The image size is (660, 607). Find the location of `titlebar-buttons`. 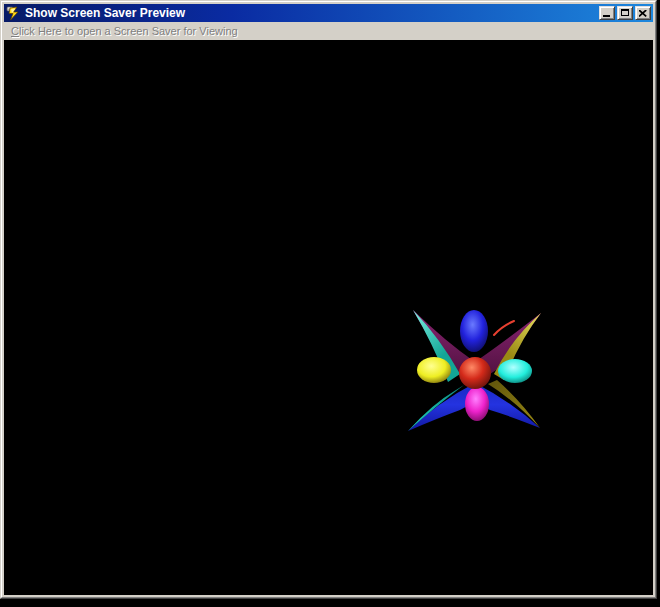

titlebar-buttons is located at coordinates (625, 13).